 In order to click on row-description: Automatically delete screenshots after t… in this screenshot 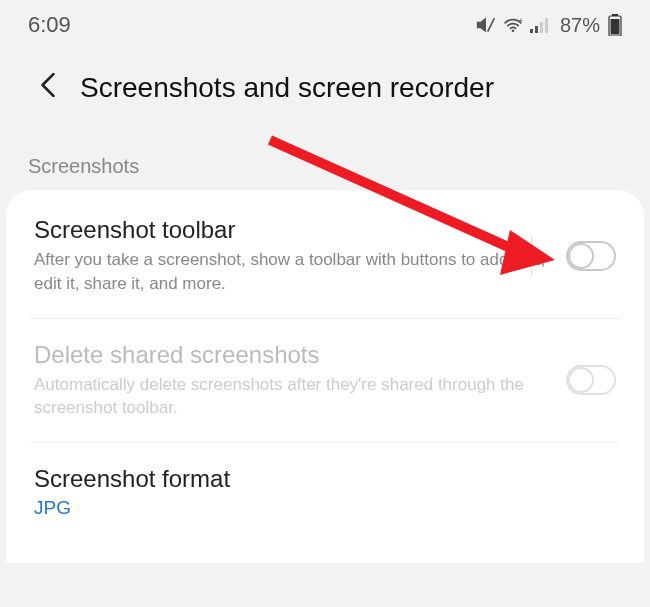, I will do `click(292, 397)`.